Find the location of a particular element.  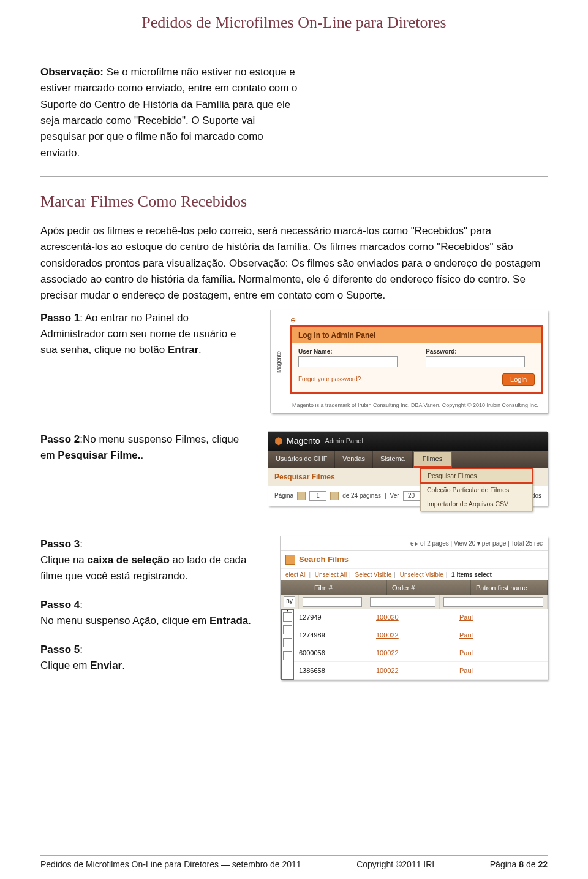

admin-brand-sub: Admin Panel is located at coordinates (344, 441).